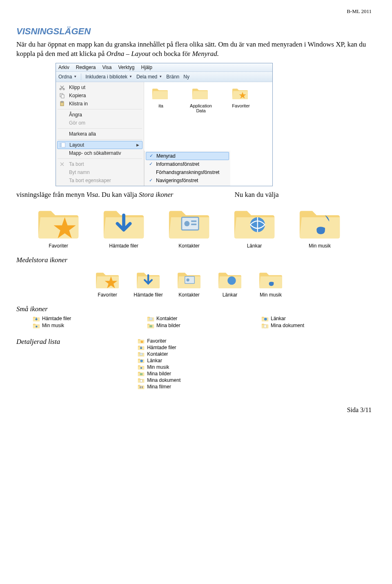 This screenshot has height=584, width=392. What do you see at coordinates (148, 283) in the screenshot?
I see `mtile-hamtade: Hämtade filer` at bounding box center [148, 283].